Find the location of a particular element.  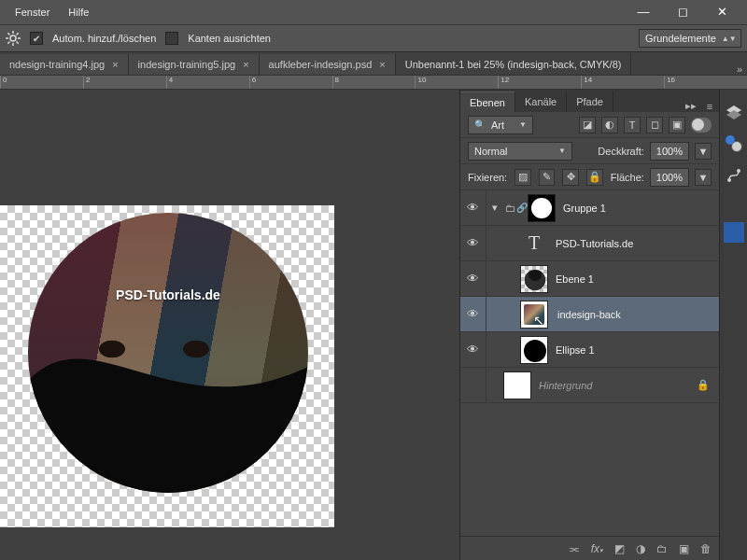

layer-mask-thumb is located at coordinates (542, 208).